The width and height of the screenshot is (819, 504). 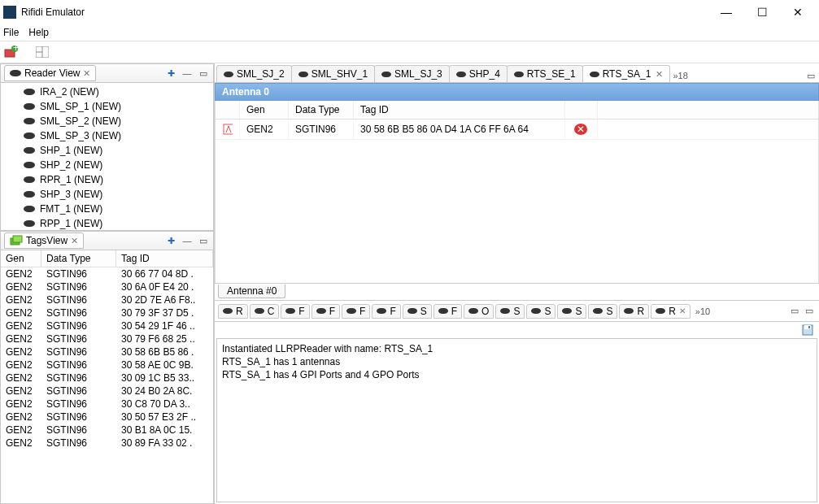 I want to click on save-icon, so click(x=808, y=330).